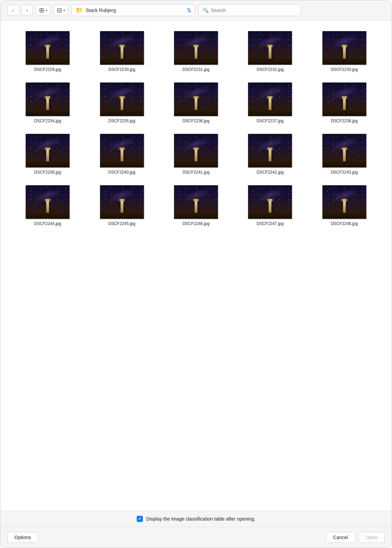 Image resolution: width=392 pixels, height=548 pixels. Describe the element at coordinates (135, 10) in the screenshot. I see `folder-name-label: Stack Rubjerg` at that location.